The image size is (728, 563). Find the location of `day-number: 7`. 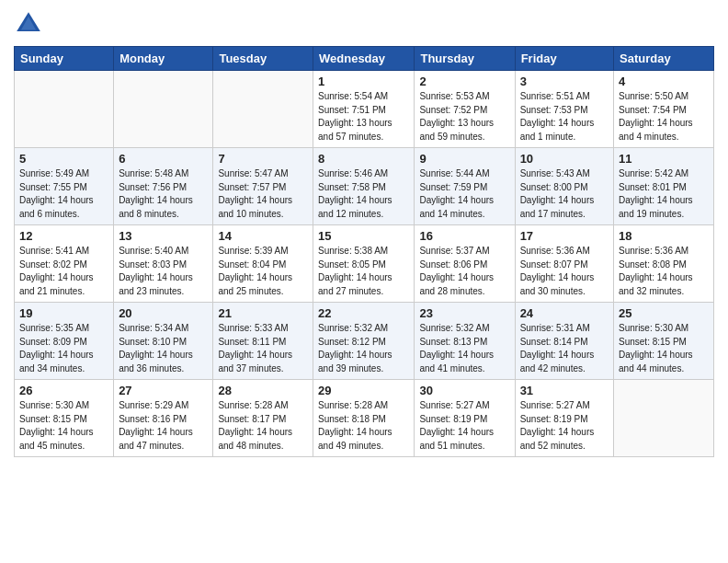

day-number: 7 is located at coordinates (263, 158).